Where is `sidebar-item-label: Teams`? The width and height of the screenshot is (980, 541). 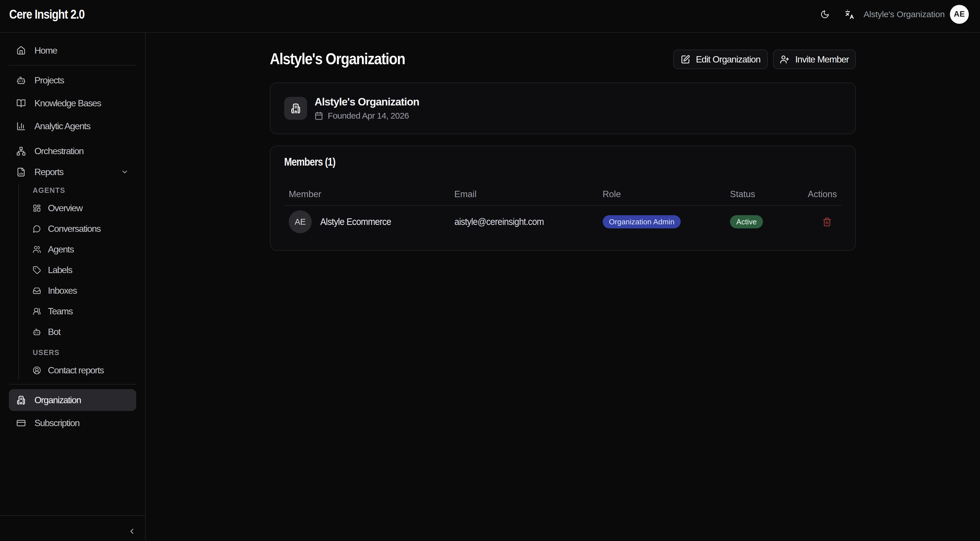 sidebar-item-label: Teams is located at coordinates (60, 311).